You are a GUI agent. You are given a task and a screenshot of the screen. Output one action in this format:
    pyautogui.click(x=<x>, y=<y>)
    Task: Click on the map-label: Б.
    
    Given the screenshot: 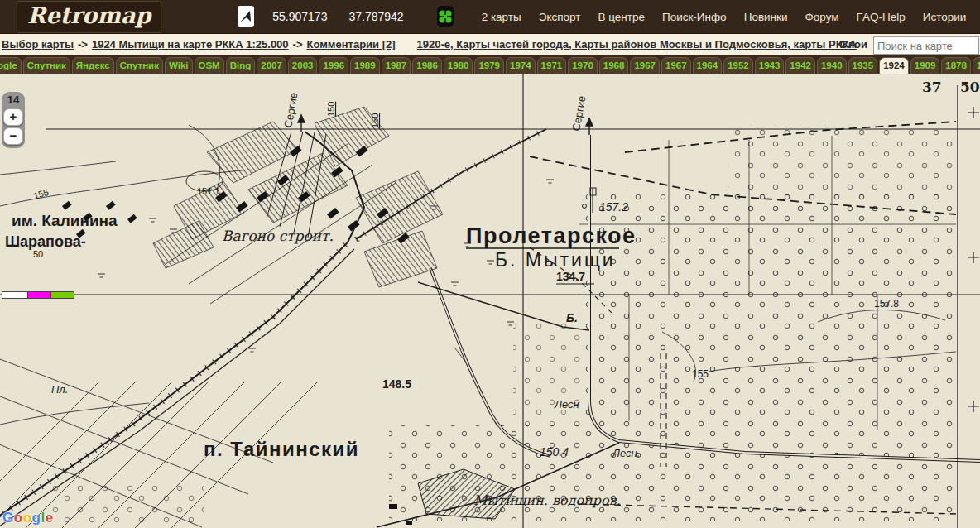 What is the action you would take?
    pyautogui.click(x=572, y=318)
    